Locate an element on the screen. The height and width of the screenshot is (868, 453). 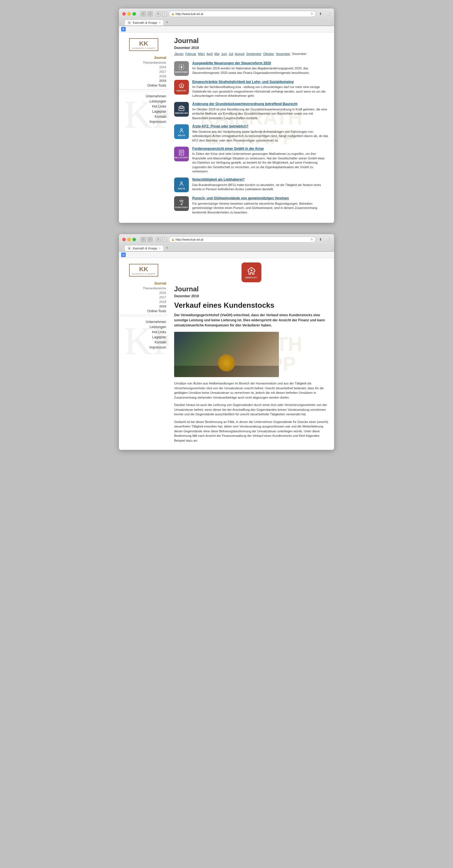
tab-active: K Kainrath & Knapp × is located at coordinates (144, 23).